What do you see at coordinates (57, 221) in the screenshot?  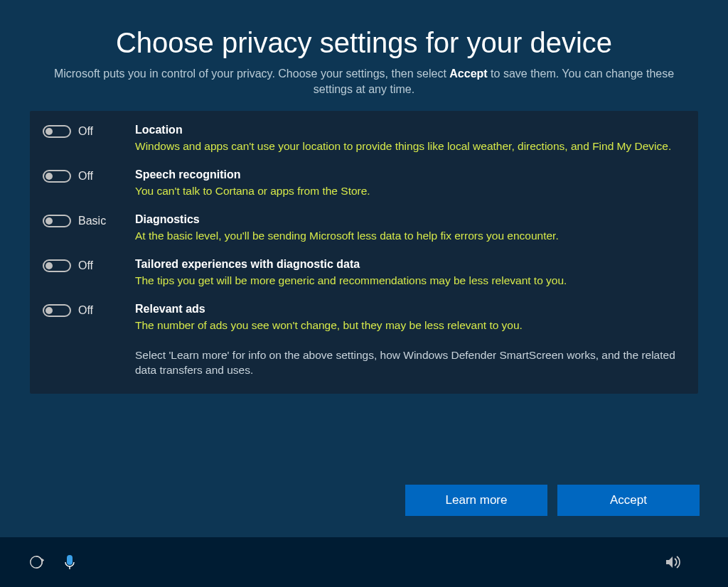 I see `toggle-diagnostics` at bounding box center [57, 221].